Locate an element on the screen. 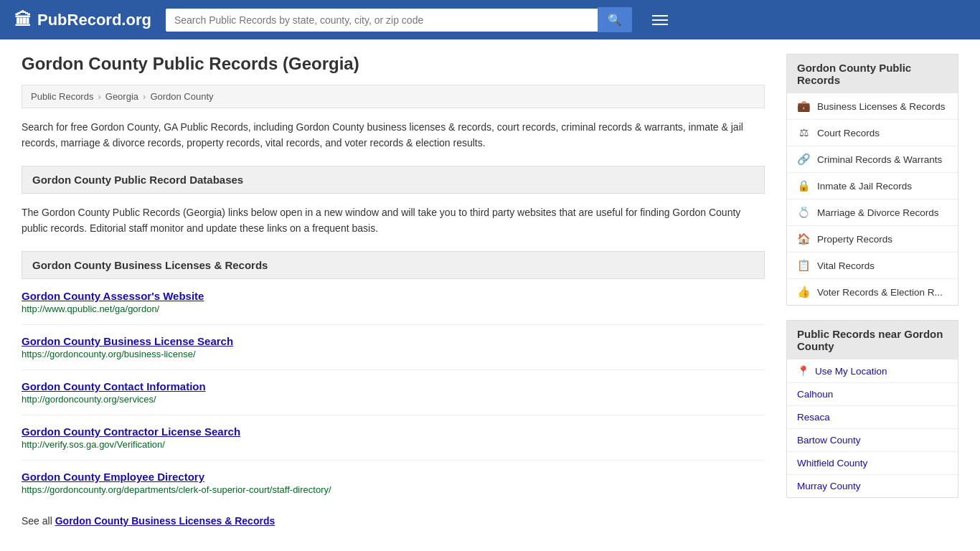 This screenshot has height=551, width=980. sidebar-item-inmate: 🔒 Inmate & Jail Records is located at coordinates (872, 187).